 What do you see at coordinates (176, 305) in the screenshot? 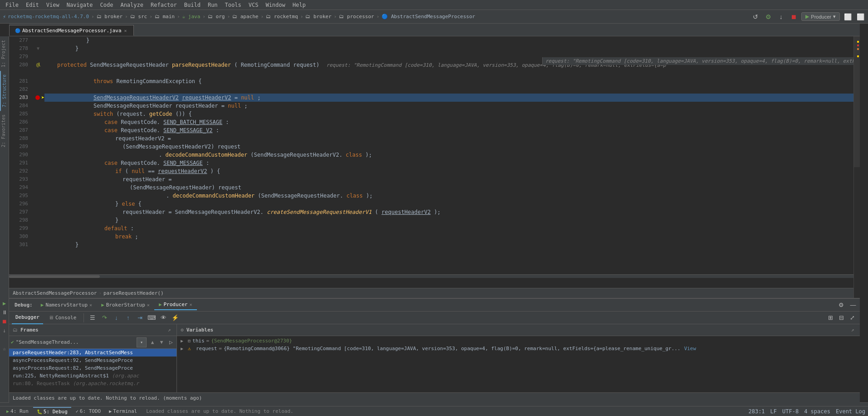
I see `debug-tab-producer: ▶ Producer ✕` at bounding box center [176, 305].